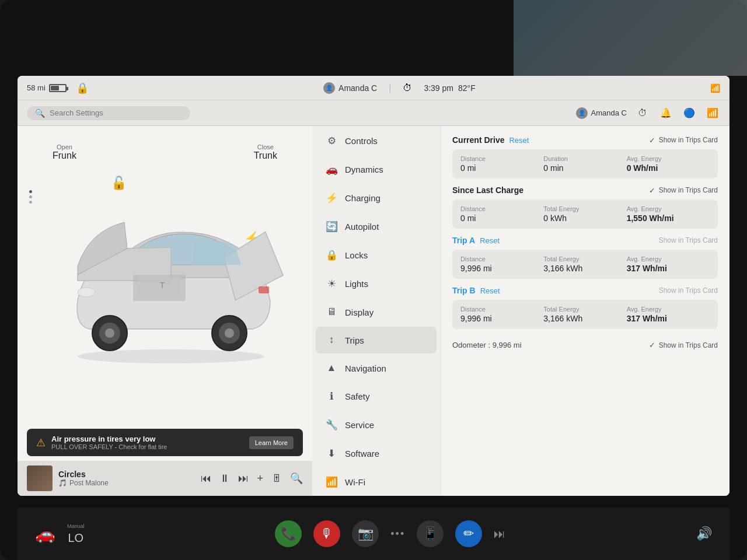 The height and width of the screenshot is (560, 747). What do you see at coordinates (585, 218) in the screenshot?
I see `since-energy-value: 0 kWh` at bounding box center [585, 218].